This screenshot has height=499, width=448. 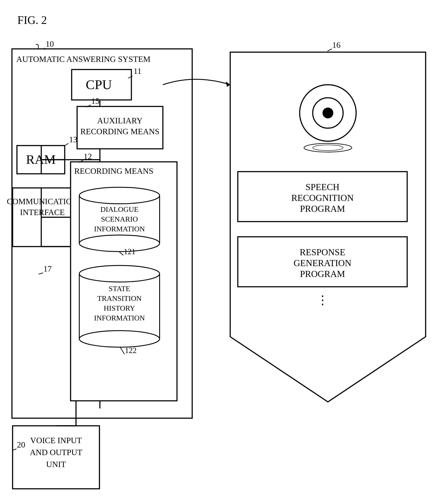 I want to click on ref-12: 12, so click(x=88, y=157).